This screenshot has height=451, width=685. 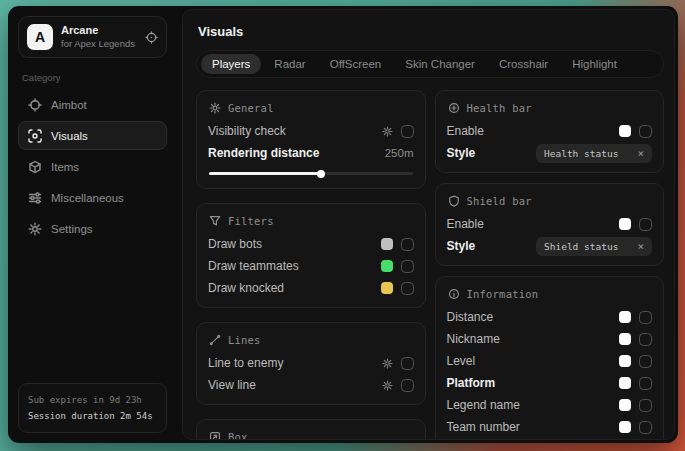 What do you see at coordinates (92, 228) in the screenshot?
I see `sidebar-item-settings: Settings` at bounding box center [92, 228].